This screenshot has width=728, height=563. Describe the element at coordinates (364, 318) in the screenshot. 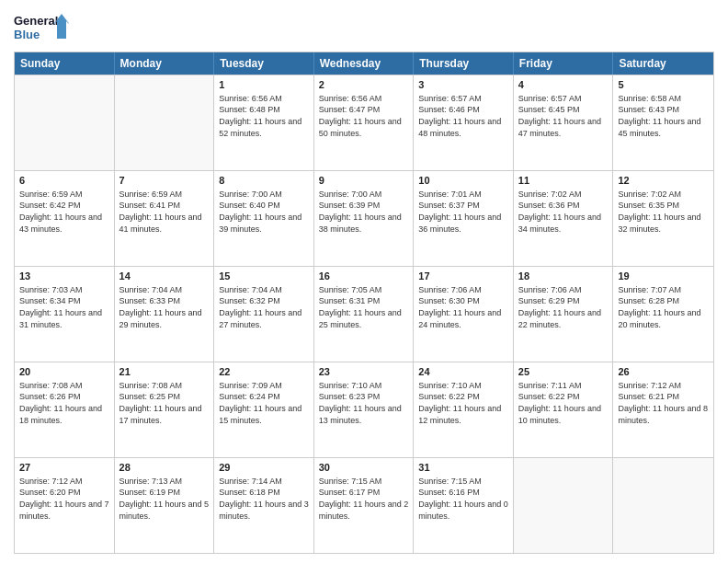

I see `cell-daylight: Daylight: 11 hours and 25 minutes.` at that location.